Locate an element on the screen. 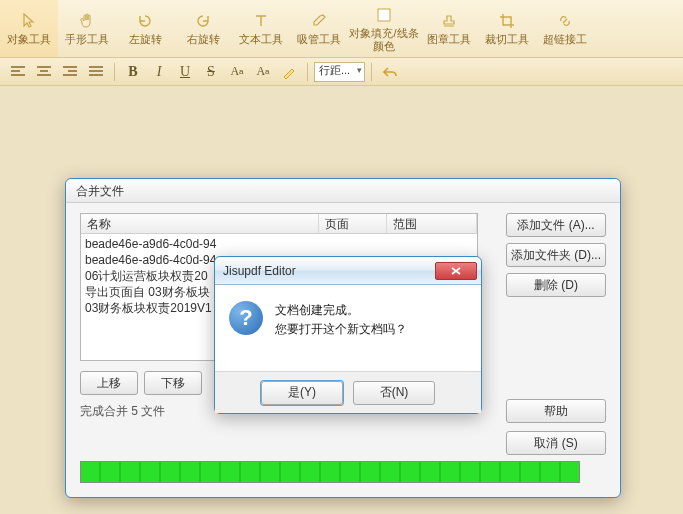  tool-rotate-right: 右旋转 is located at coordinates (203, 28).